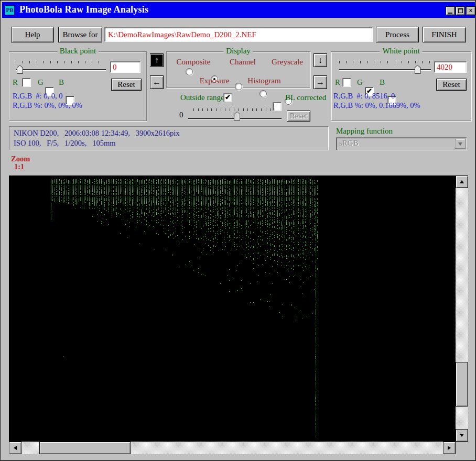 The width and height of the screenshot is (476, 461). Describe the element at coordinates (157, 82) in the screenshot. I see `pan-left-button: ←` at that location.